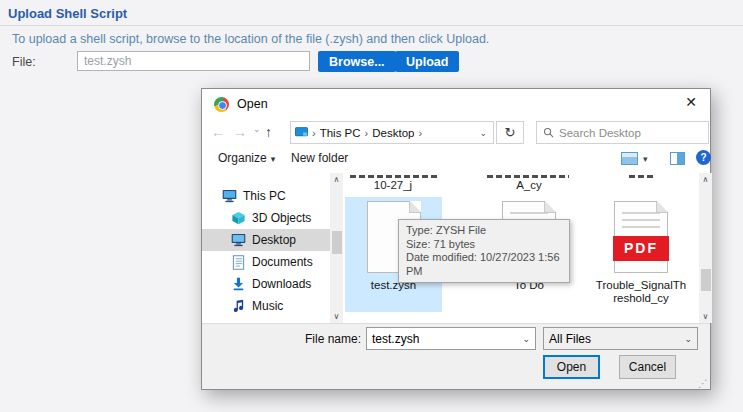 The height and width of the screenshot is (412, 743). What do you see at coordinates (630, 158) in the screenshot?
I see `change-view-icon` at bounding box center [630, 158].